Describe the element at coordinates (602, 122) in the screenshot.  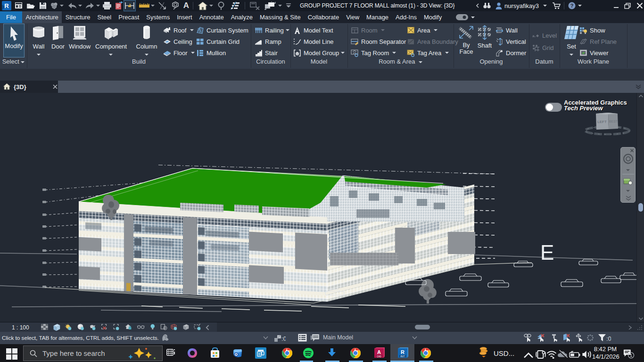
I see `svg-text: LEFT` at that location.